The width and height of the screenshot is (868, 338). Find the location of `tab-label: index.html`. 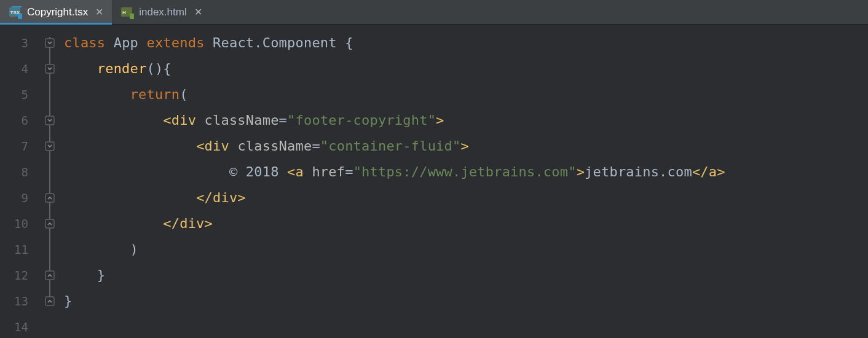

tab-label: index.html is located at coordinates (162, 12).